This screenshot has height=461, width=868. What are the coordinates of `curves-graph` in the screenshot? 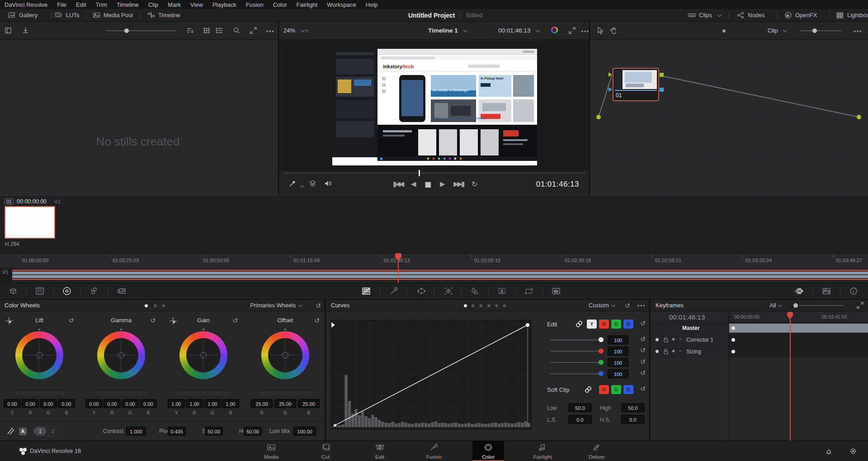 It's located at (431, 375).